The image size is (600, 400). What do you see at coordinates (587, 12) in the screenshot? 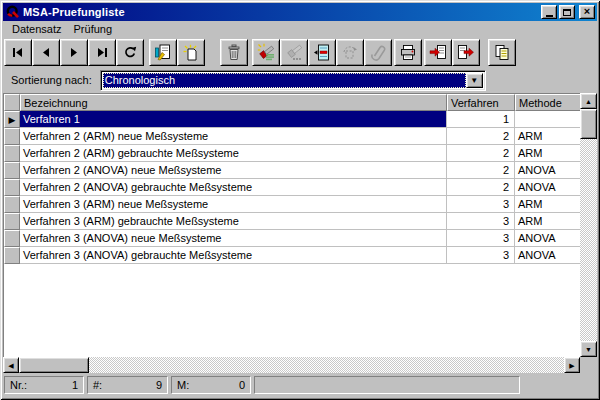
I see `close-button: ×` at bounding box center [587, 12].